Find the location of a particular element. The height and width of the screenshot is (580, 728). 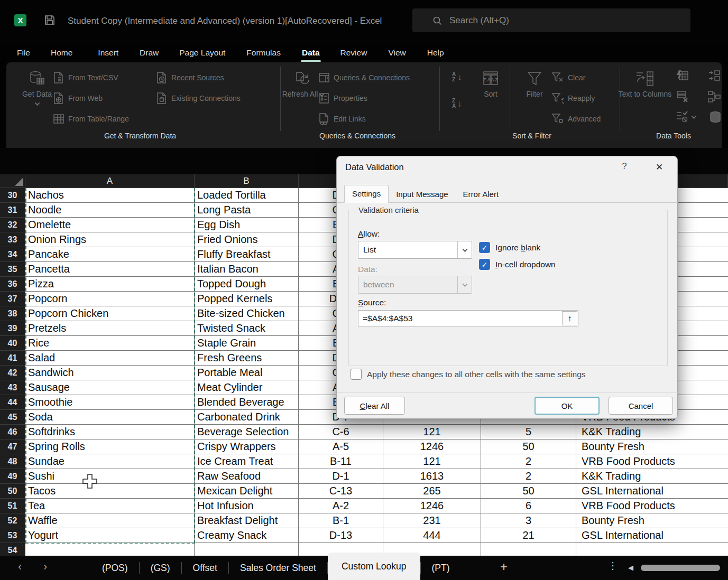

row-header-50: 50 is located at coordinates (13, 491).